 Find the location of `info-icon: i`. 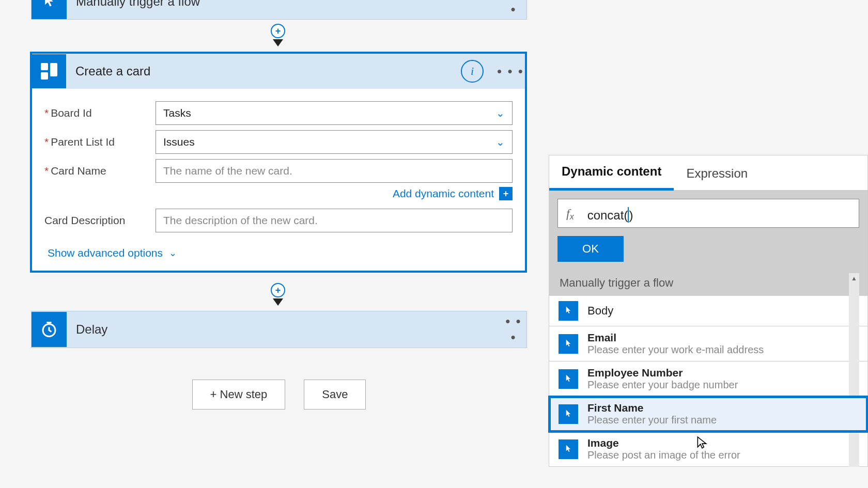

info-icon: i is located at coordinates (472, 71).